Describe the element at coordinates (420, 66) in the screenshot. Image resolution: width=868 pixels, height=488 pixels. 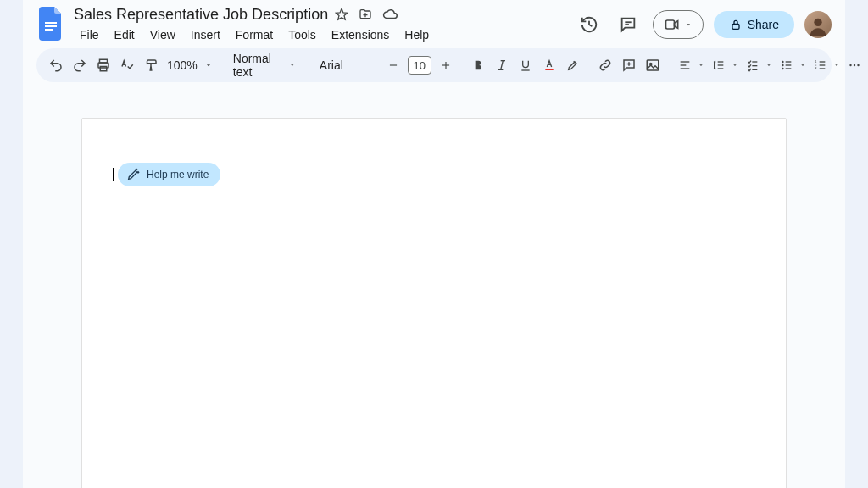
I see `font-size-value: 10` at that location.